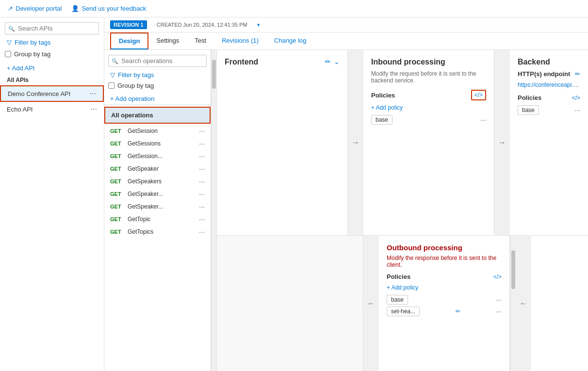 This screenshot has width=588, height=371. I want to click on feedback-icon: 👤, so click(75, 9).